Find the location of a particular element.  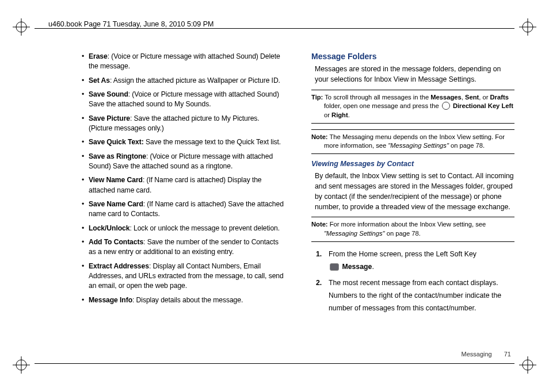

text: For more information about the Inbox Vie… is located at coordinates (407, 224).